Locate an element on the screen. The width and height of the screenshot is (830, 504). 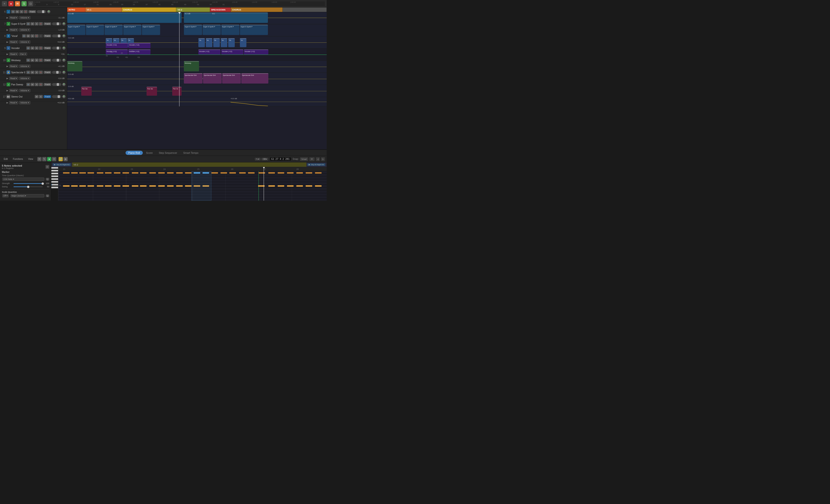
key-bb1 is located at coordinates (55, 177).